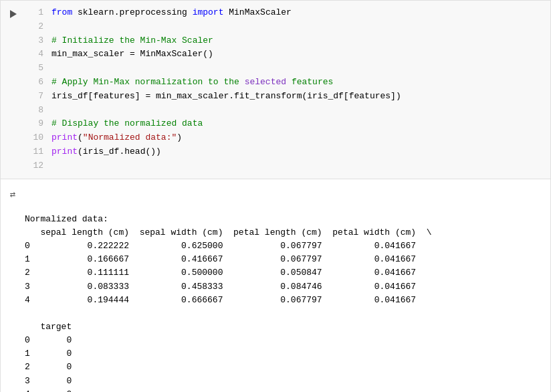 The height and width of the screenshot is (392, 551). I want to click on code-line: 3# Initialize the Min-Max Scaler, so click(284, 41).